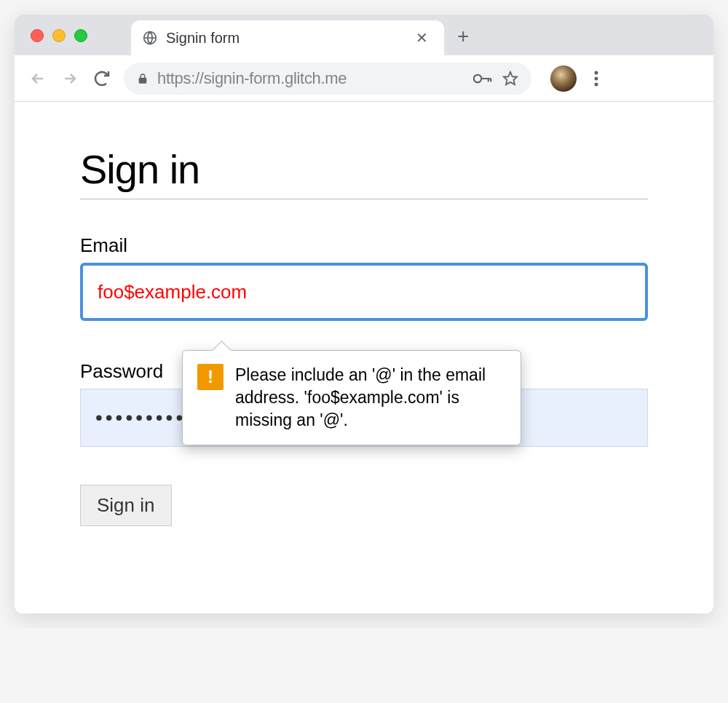 This screenshot has width=728, height=703. I want to click on validation-tooltip: ! Please include an '@' in the email add…, so click(352, 397).